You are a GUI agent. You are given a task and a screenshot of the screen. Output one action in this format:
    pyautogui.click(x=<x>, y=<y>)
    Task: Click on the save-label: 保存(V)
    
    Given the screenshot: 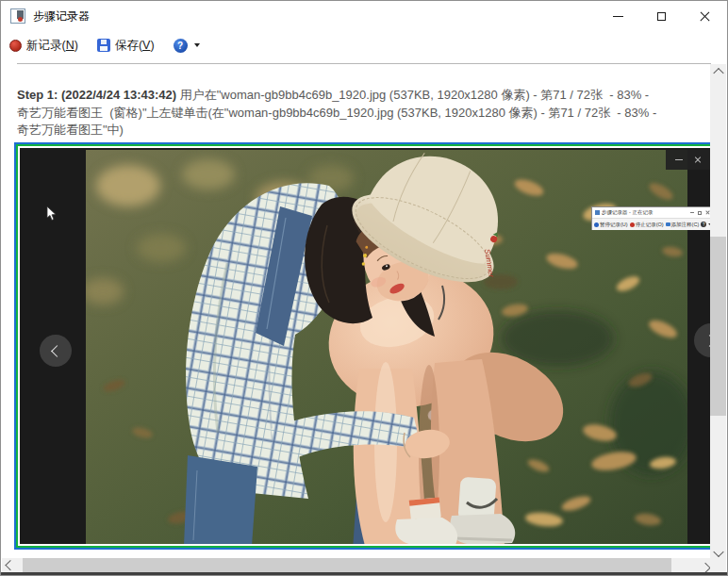 What is the action you would take?
    pyautogui.click(x=135, y=45)
    